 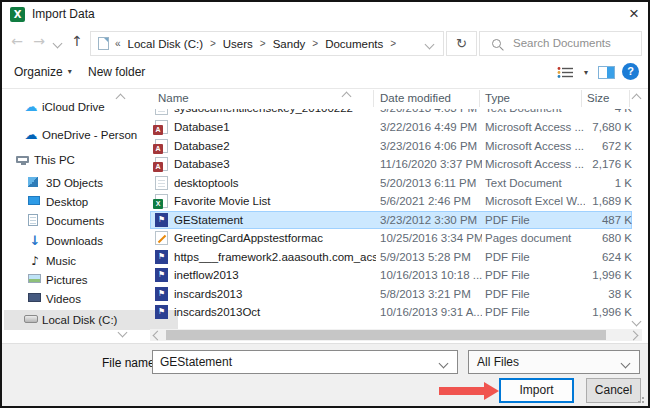 I want to click on folder-document-icon, so click(x=104, y=44).